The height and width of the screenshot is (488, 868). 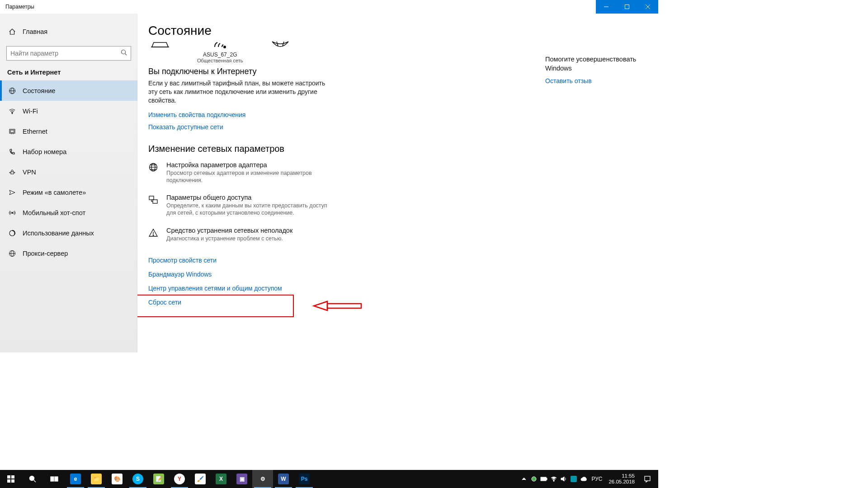 What do you see at coordinates (17, 7) in the screenshot?
I see `window-title: Параметры` at bounding box center [17, 7].